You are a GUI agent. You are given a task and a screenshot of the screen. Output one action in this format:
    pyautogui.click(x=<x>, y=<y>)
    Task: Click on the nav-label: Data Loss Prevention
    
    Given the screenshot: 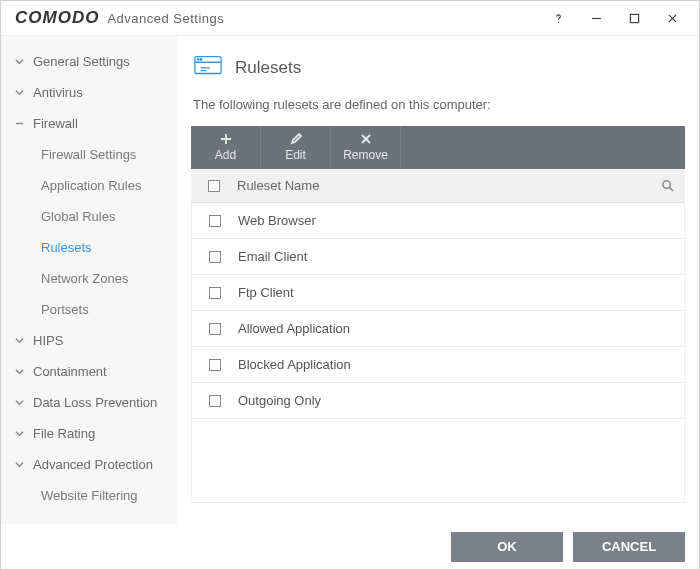 What is the action you would take?
    pyautogui.click(x=95, y=402)
    